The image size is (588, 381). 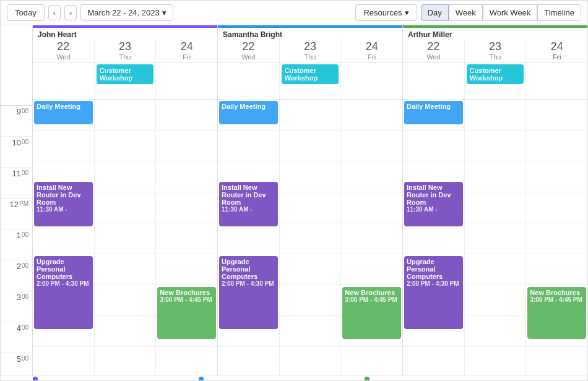 I want to click on toolbar: Today ‹ › March 22 - 24, 2023 ▾ Resource…, so click(x=294, y=13).